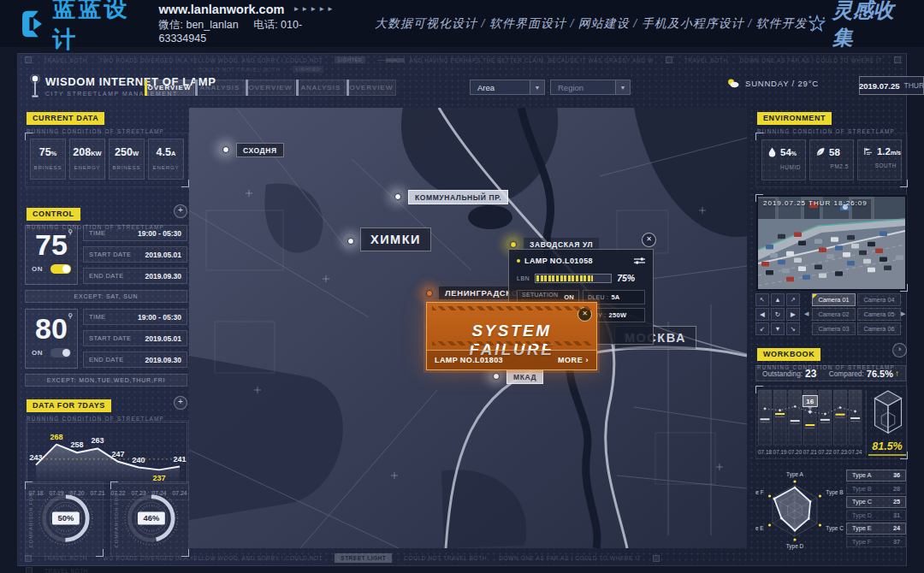  Describe the element at coordinates (429, 292) in the screenshot. I see `map-pin-leningradskoe` at that location.